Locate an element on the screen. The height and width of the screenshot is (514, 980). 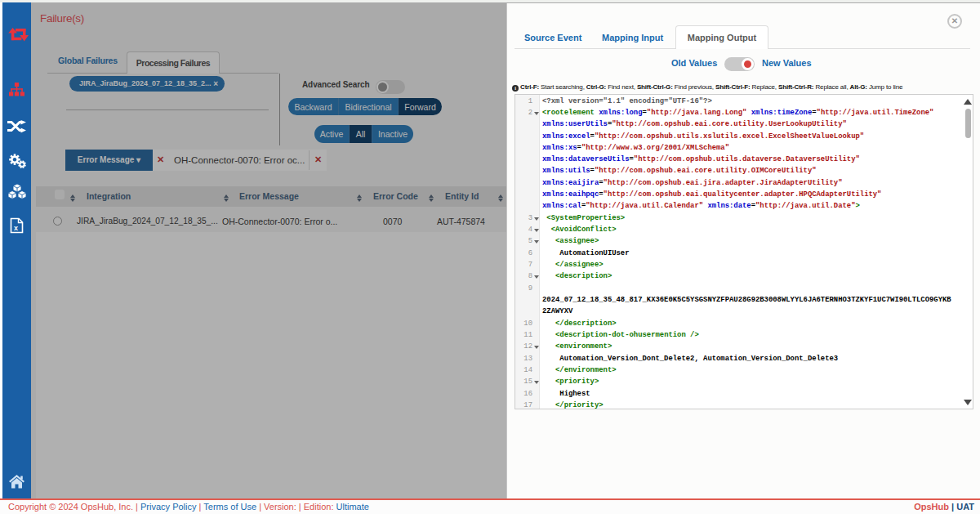
svg-text: x is located at coordinates (16, 228).